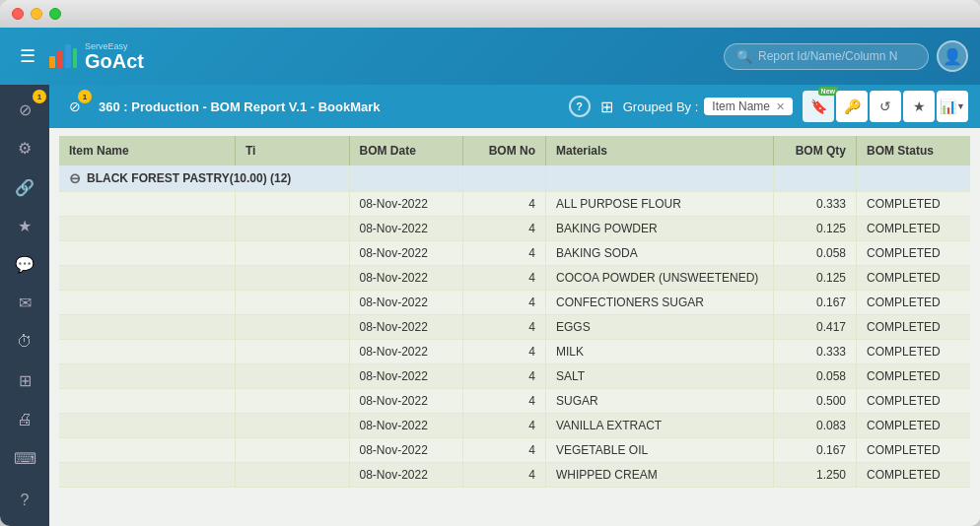 The height and width of the screenshot is (526, 980). Describe the element at coordinates (580, 106) in the screenshot. I see `help-button: ?` at that location.